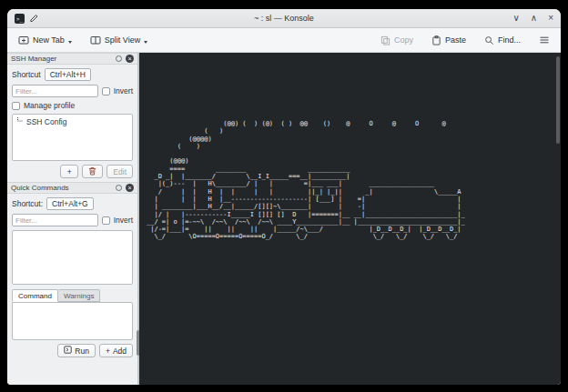 The width and height of the screenshot is (568, 392). Describe the element at coordinates (16, 106) in the screenshot. I see `manage-profile-checkbox` at that location.